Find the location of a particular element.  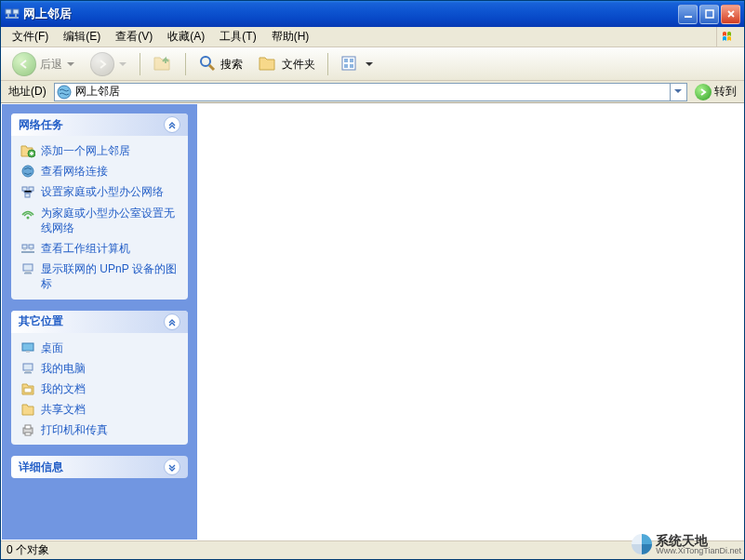

task-view-network-connections: 查看网络连接 is located at coordinates (100, 171).